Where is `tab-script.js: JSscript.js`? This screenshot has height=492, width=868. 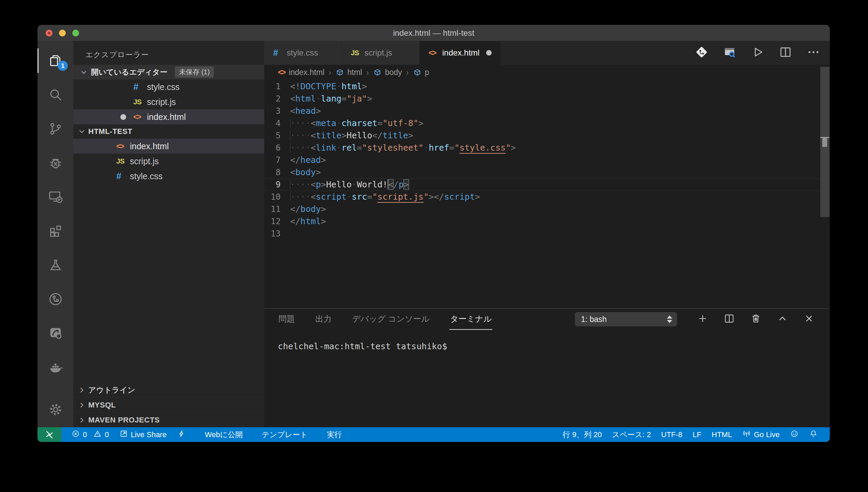 tab-script.js: JSscript.js is located at coordinates (381, 53).